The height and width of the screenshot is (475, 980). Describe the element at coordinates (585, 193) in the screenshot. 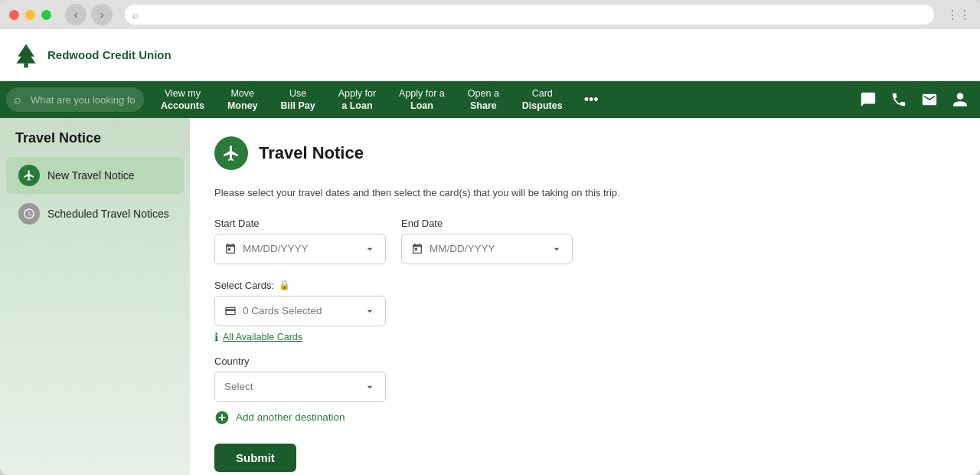

I see `page-description: Please select your travel dates and then…` at that location.